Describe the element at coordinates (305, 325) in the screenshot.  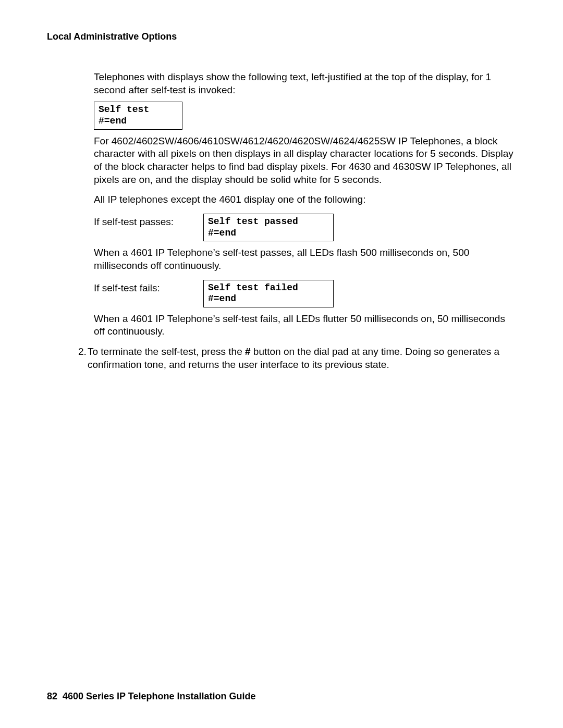
I see `fail-paragraph: When a 4601 IP Telephone’s self-test fai…` at that location.